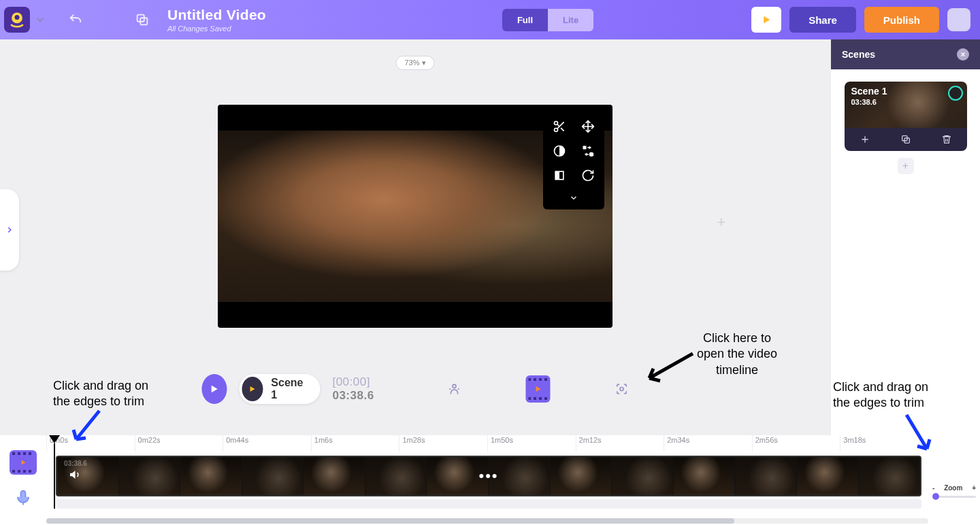 This screenshot has height=525, width=980. Describe the element at coordinates (954, 491) in the screenshot. I see `timeline-zoom-control: - Zoom +` at that location.